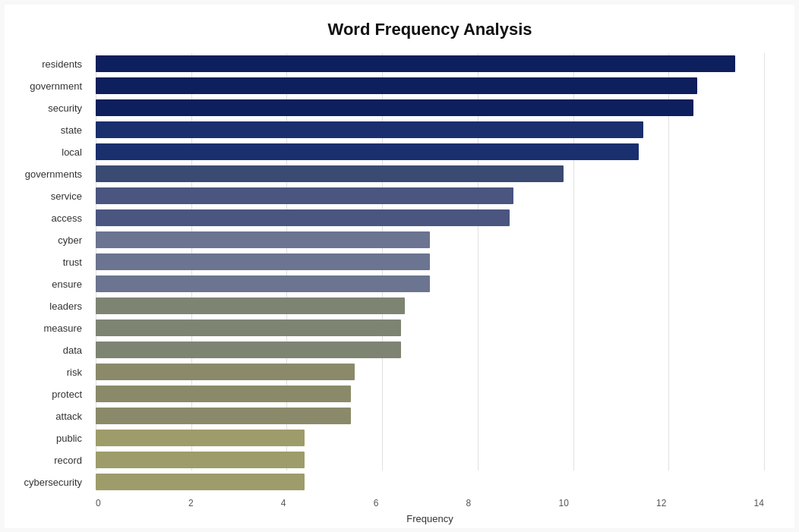 The height and width of the screenshot is (532, 799). Describe the element at coordinates (430, 483) in the screenshot. I see `bar-row: cybersecurity` at that location.